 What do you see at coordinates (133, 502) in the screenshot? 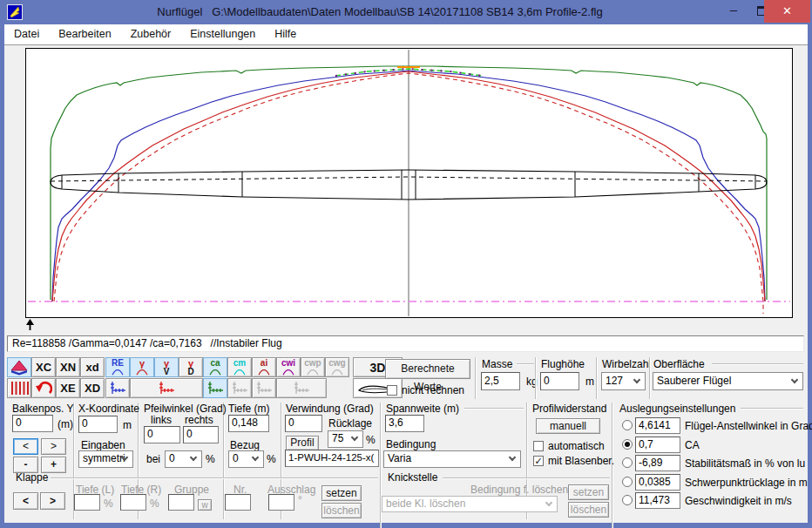
I see `tiefe-r-input` at bounding box center [133, 502].